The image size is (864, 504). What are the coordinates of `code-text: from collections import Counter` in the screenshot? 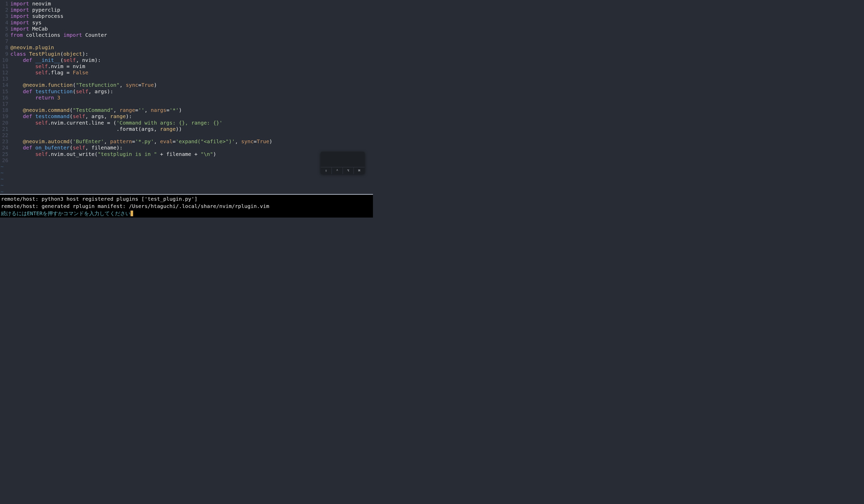 It's located at (58, 34).